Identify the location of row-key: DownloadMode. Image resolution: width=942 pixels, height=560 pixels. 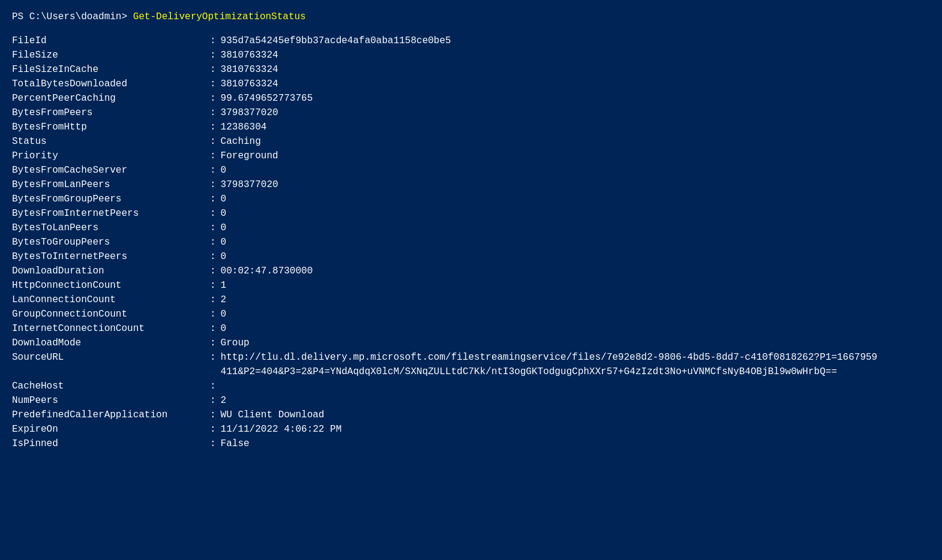
(111, 343).